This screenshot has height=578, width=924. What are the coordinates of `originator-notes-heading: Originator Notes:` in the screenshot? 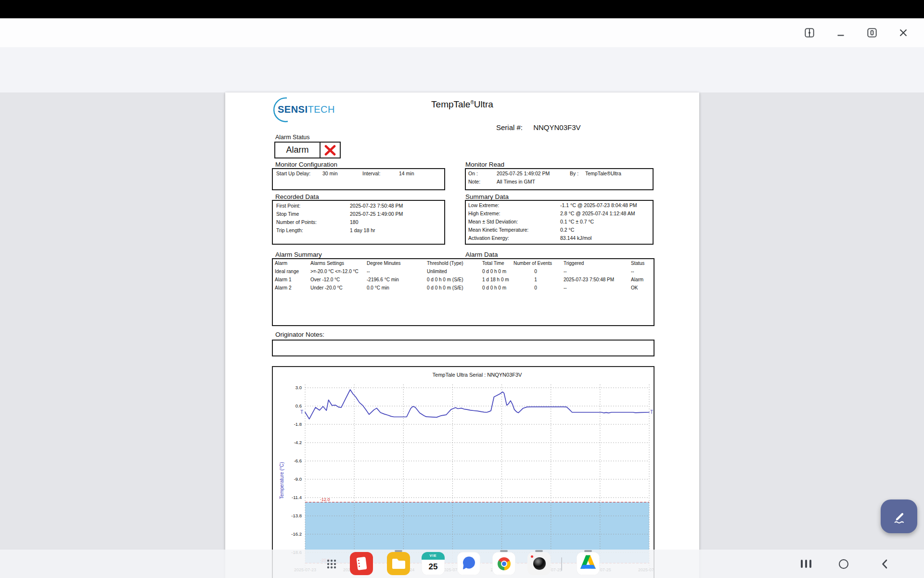 It's located at (300, 334).